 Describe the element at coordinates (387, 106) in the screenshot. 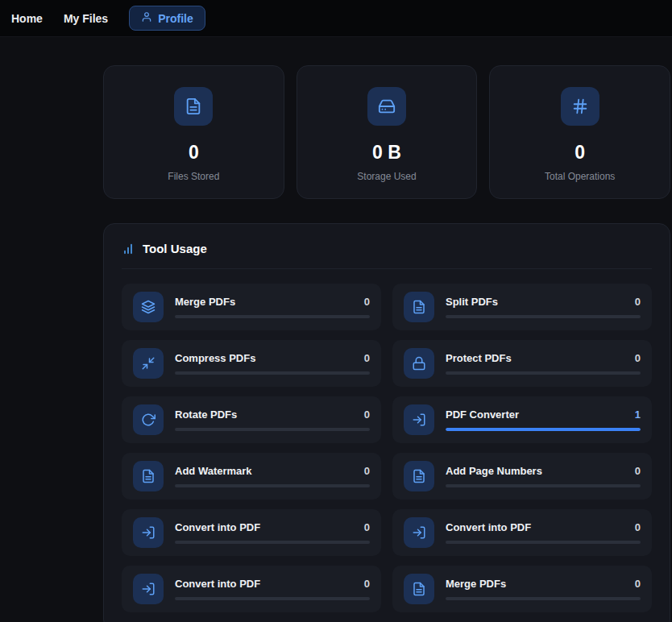

I see `hard-drive-icon` at that location.